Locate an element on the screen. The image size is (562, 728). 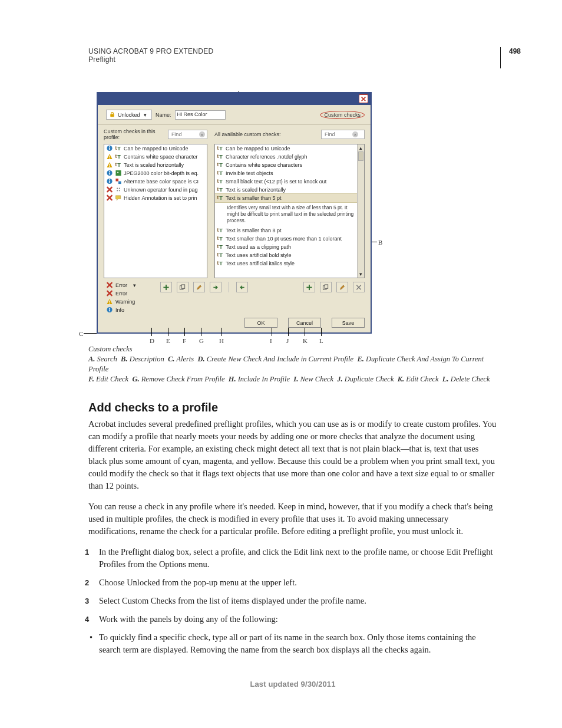
profile-name-input: Hi Res Color is located at coordinates (200, 115).